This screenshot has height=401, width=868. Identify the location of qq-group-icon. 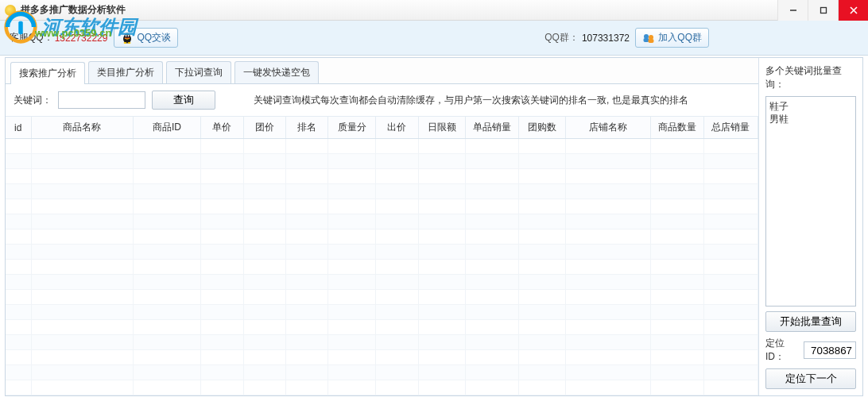
(649, 38).